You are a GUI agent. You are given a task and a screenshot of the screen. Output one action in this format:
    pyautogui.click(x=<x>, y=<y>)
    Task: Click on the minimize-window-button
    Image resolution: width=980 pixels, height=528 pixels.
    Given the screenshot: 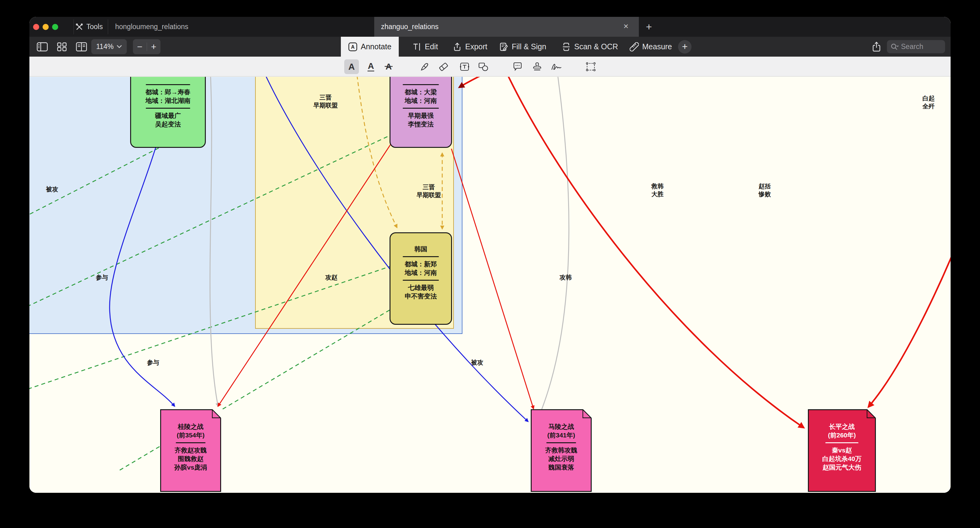 What is the action you would take?
    pyautogui.click(x=46, y=27)
    